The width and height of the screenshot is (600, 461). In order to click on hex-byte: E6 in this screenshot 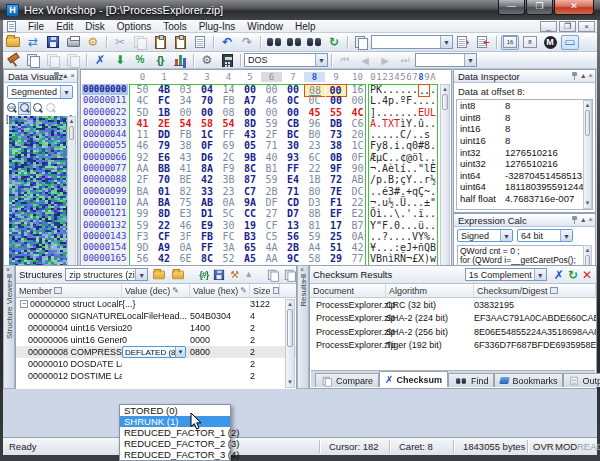, I will do `click(164, 158)`.